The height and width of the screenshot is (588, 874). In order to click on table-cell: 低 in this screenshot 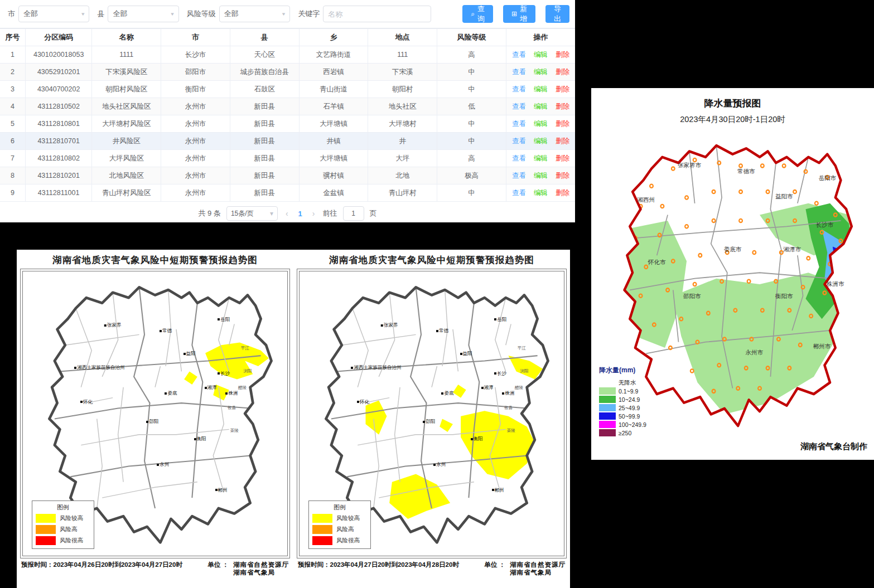, I will do `click(472, 107)`.